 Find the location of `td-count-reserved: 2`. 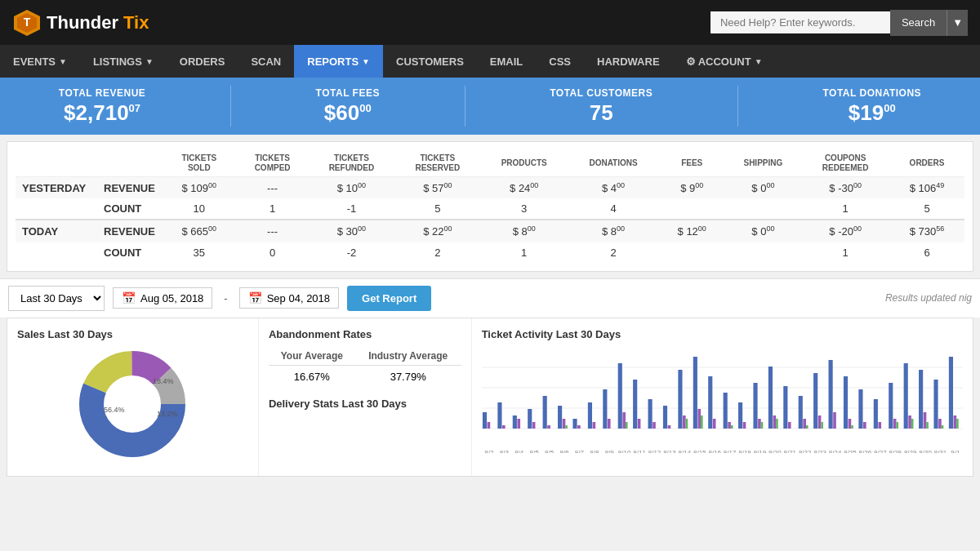

td-count-reserved: 2 is located at coordinates (438, 253).